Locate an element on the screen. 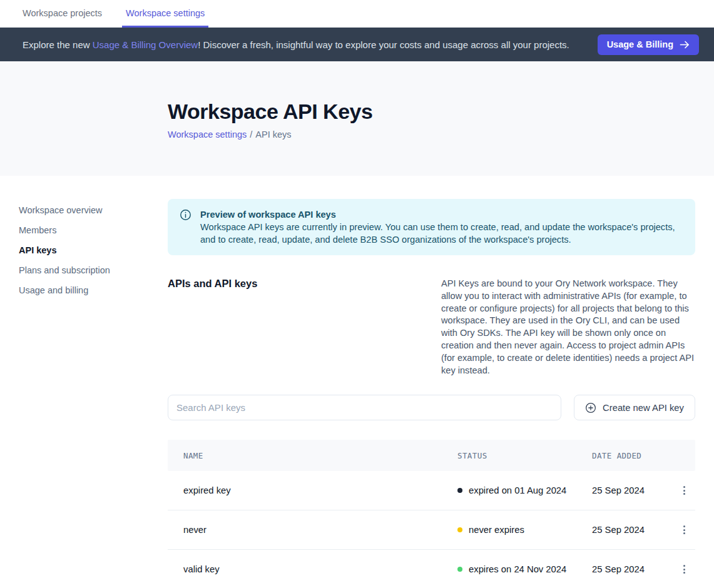 This screenshot has height=588, width=714. status-text: never expires is located at coordinates (497, 530).